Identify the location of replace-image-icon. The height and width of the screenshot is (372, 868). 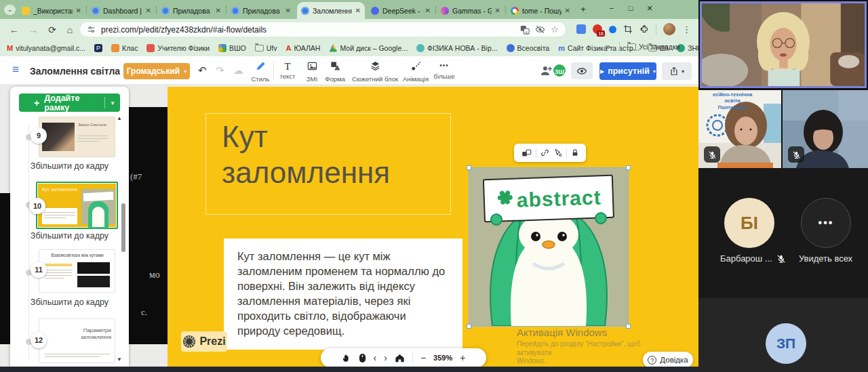
(526, 153).